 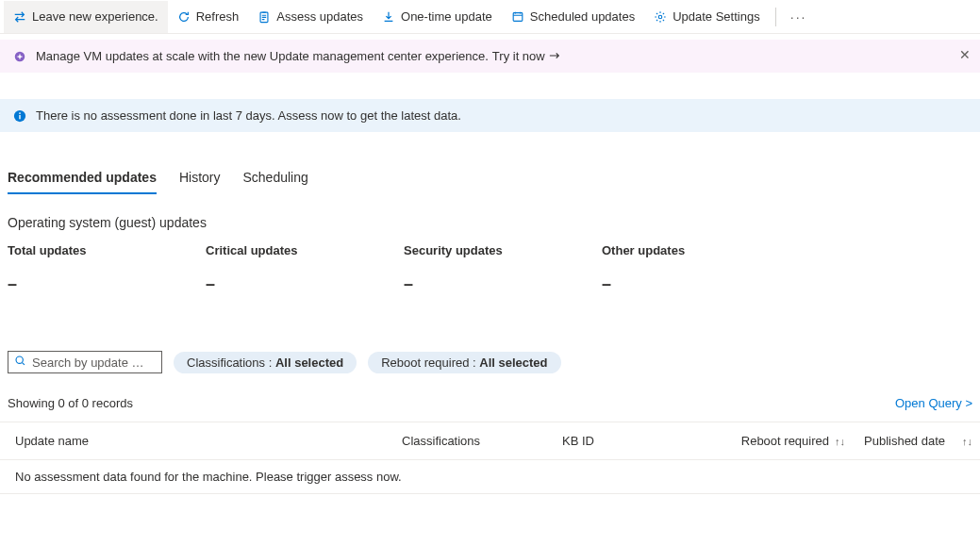 What do you see at coordinates (490, 441) in the screenshot?
I see `table-header-row: Update name Classifications KB ID Reboot…` at bounding box center [490, 441].